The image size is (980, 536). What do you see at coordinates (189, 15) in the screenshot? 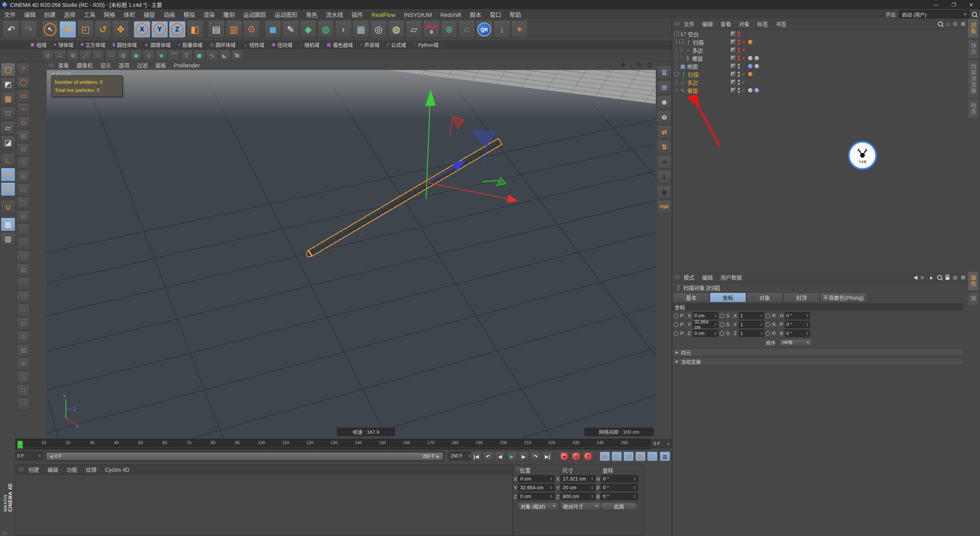
I see `menu-item-模拟: 模拟` at bounding box center [189, 15].